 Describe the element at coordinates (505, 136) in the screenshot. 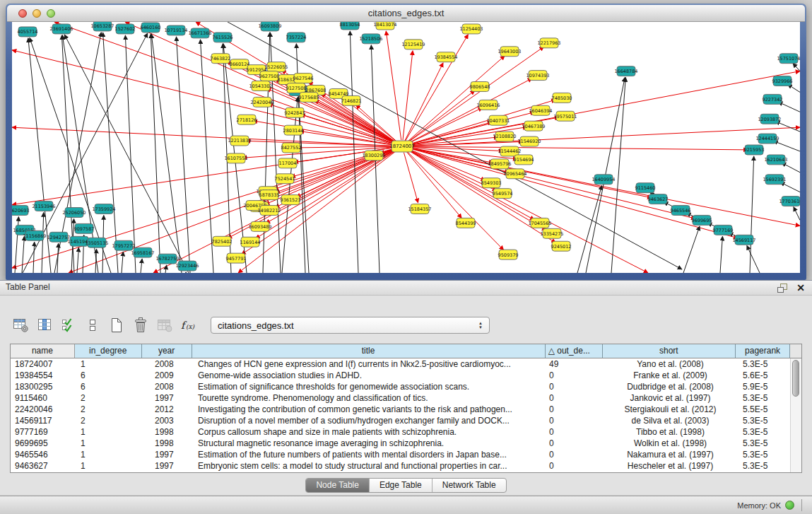

I see `graph-node: 12108820` at that location.